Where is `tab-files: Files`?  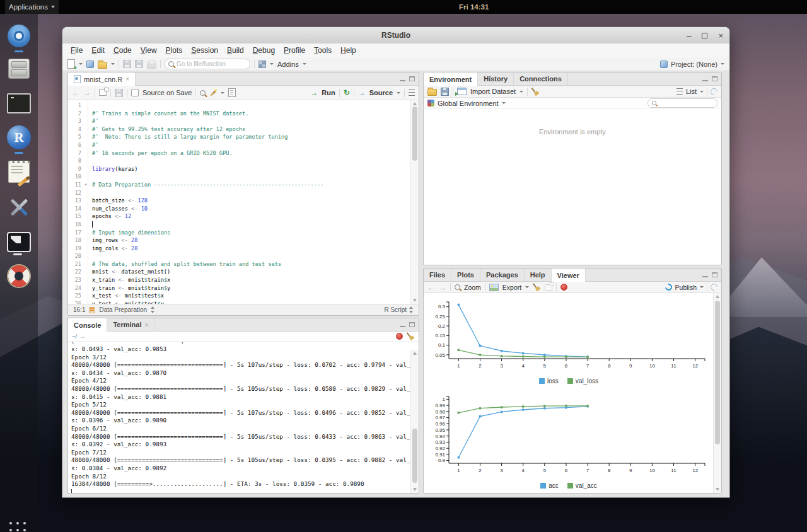 tab-files: Files is located at coordinates (438, 275).